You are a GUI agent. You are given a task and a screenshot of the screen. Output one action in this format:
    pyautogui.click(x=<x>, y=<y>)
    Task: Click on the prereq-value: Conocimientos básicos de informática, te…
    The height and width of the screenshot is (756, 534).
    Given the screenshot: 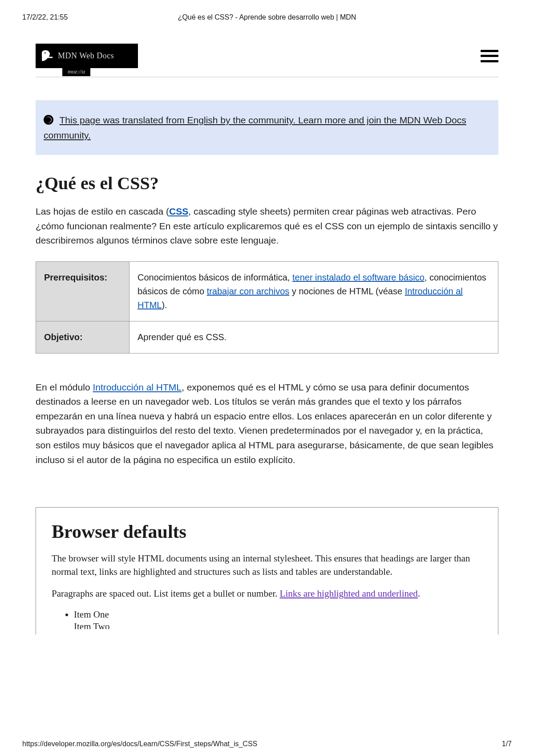 What is the action you would take?
    pyautogui.click(x=314, y=291)
    